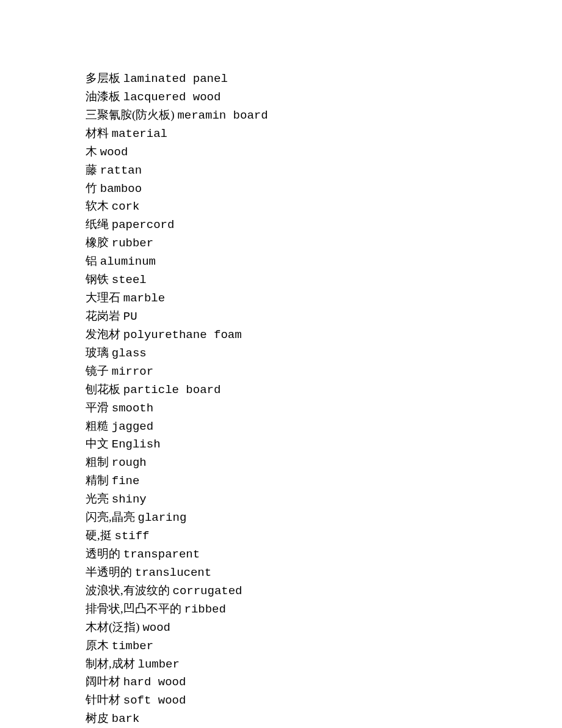  I want to click on list-item: 中文 English, so click(324, 444).